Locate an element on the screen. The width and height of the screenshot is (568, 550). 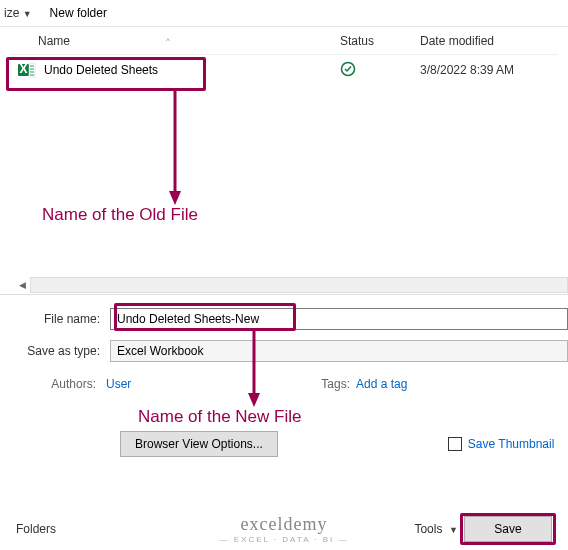
svg-text: X is located at coordinates (23, 69).